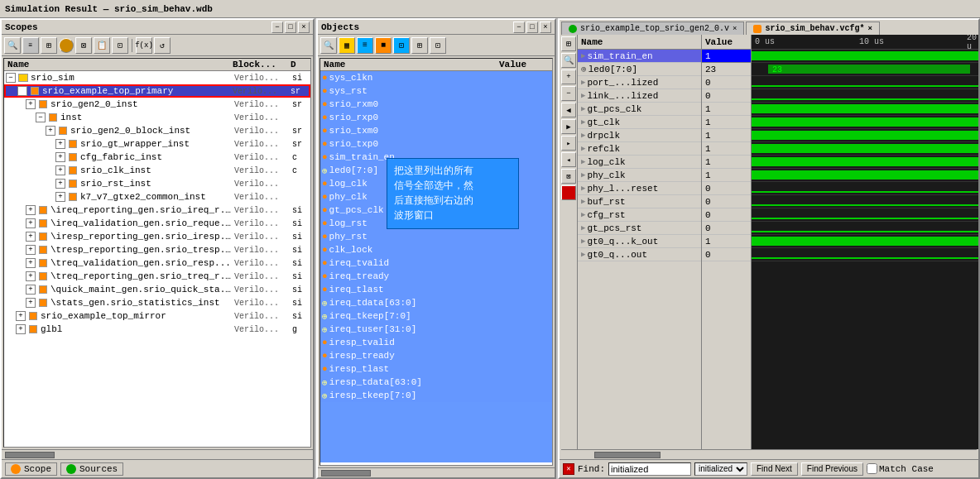  Describe the element at coordinates (652, 28) in the screenshot. I see `tab-srio-example: srio_example_top_srio_gen2_0.v ×` at that location.